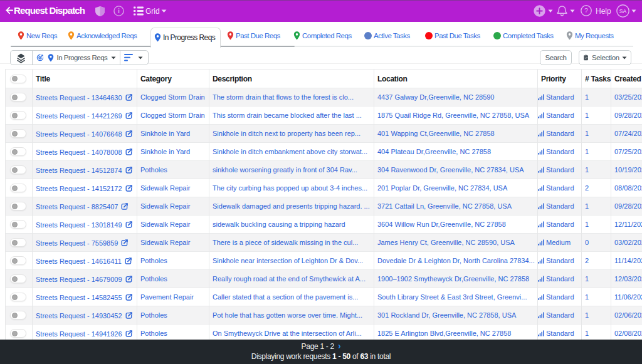 This screenshot has height=364, width=642. I want to click on svg-text: SA, so click(623, 11).